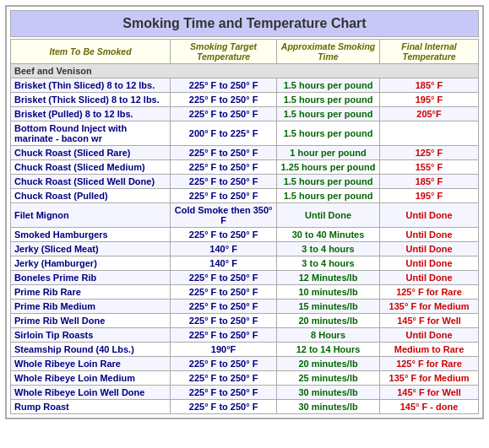 The width and height of the screenshot is (489, 448). Describe the element at coordinates (91, 154) in the screenshot. I see `item-name-cell: Chuck Roast (Sliced Rare)` at that location.